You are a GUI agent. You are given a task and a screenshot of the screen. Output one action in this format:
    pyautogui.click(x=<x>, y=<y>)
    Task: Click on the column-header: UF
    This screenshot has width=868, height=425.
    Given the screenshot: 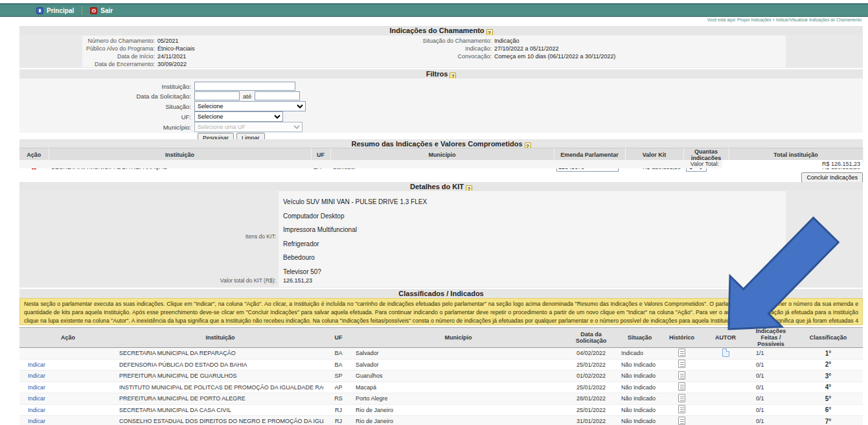 What is the action you would take?
    pyautogui.click(x=338, y=338)
    